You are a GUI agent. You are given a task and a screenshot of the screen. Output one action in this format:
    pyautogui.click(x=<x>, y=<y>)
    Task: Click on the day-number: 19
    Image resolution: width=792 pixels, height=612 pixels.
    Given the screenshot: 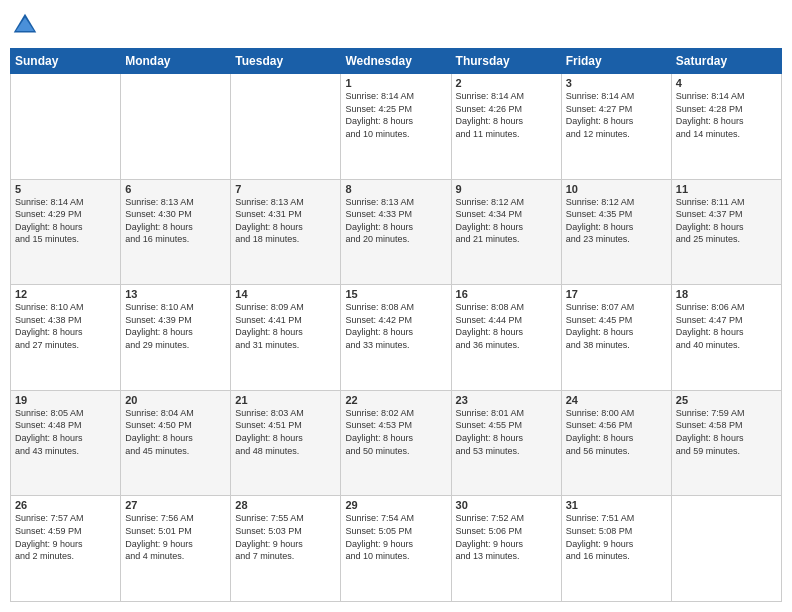 What is the action you would take?
    pyautogui.click(x=66, y=400)
    